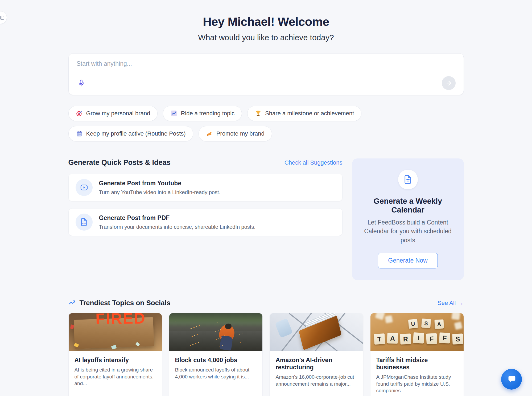  Describe the element at coordinates (84, 222) in the screenshot. I see `pdf-file-icon: PDF` at that location.